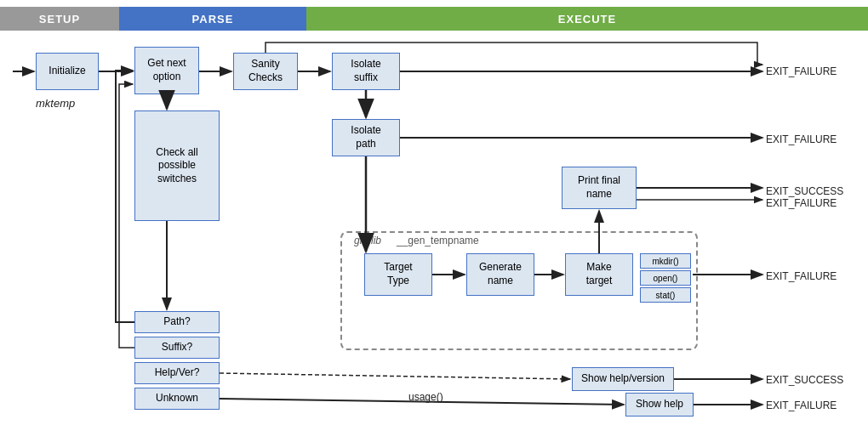  What do you see at coordinates (55, 104) in the screenshot?
I see `mktemp-label: mktemp` at bounding box center [55, 104].